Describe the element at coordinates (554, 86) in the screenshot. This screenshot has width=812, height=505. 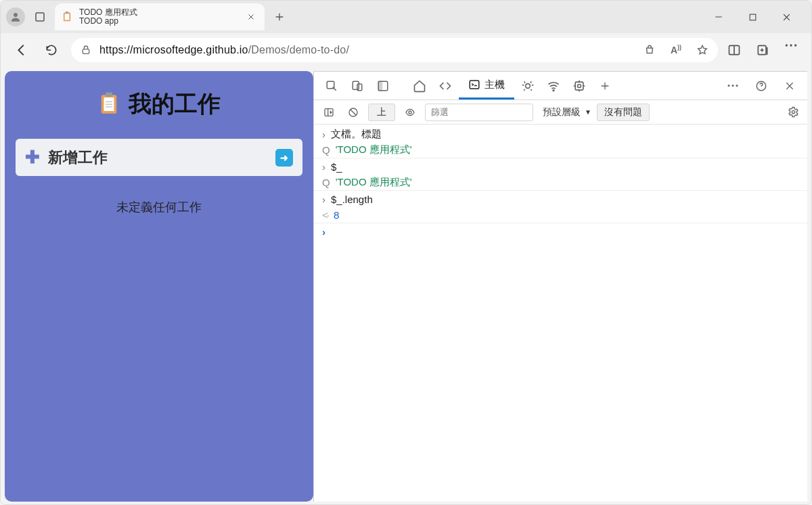
I see `network-tab-icon` at that location.